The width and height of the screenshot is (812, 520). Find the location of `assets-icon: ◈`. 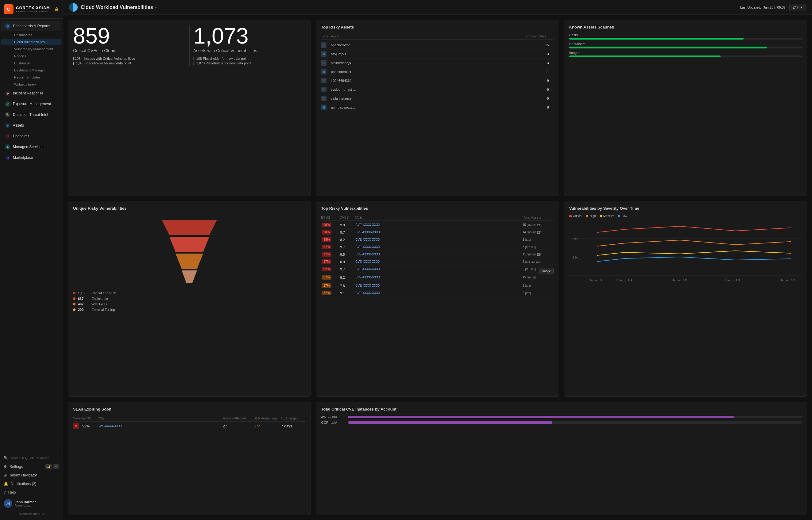

assets-icon: ◈ is located at coordinates (8, 126).